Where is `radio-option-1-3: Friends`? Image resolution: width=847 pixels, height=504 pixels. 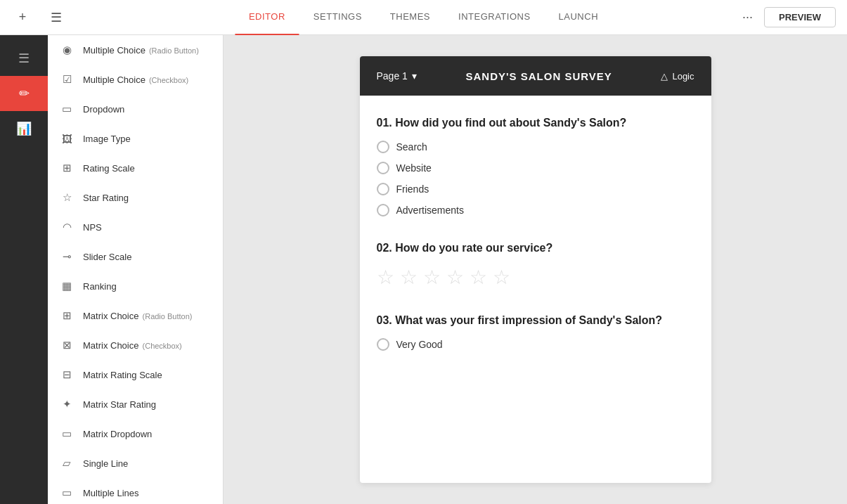
radio-option-1-3: Friends is located at coordinates (536, 189).